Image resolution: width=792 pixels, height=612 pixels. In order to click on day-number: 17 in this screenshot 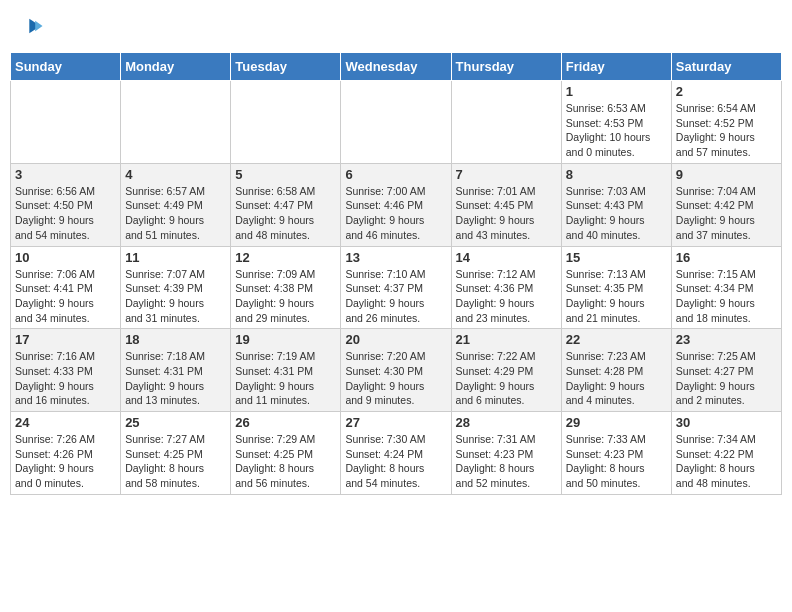, I will do `click(66, 340)`.